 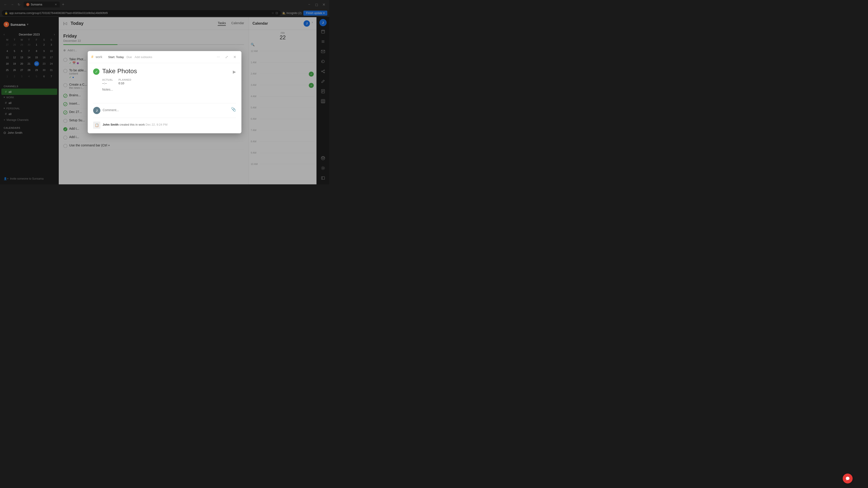 I want to click on modal-channel-name: work, so click(x=99, y=57).